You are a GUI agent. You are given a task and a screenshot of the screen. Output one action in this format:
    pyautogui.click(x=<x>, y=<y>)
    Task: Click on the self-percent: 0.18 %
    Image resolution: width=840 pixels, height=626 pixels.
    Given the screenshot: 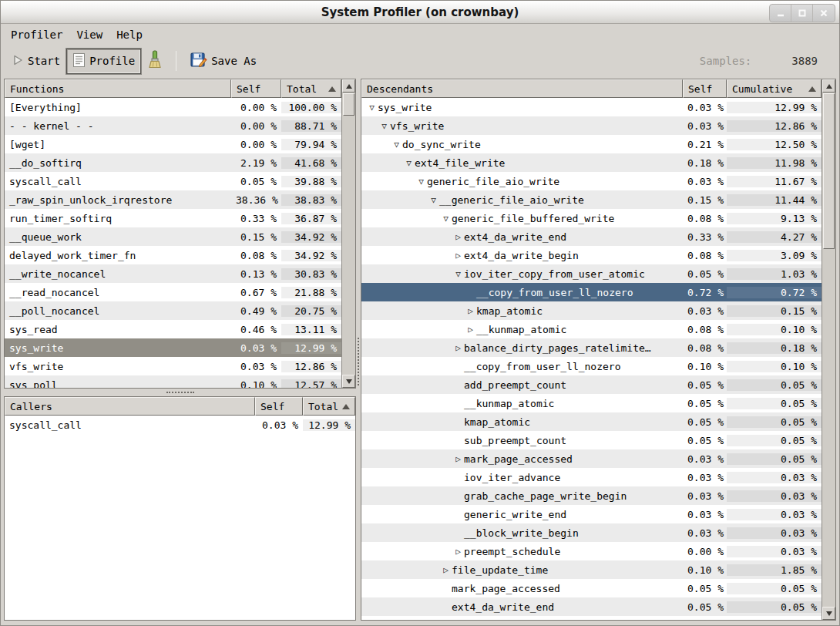 What is the action you would take?
    pyautogui.click(x=704, y=163)
    